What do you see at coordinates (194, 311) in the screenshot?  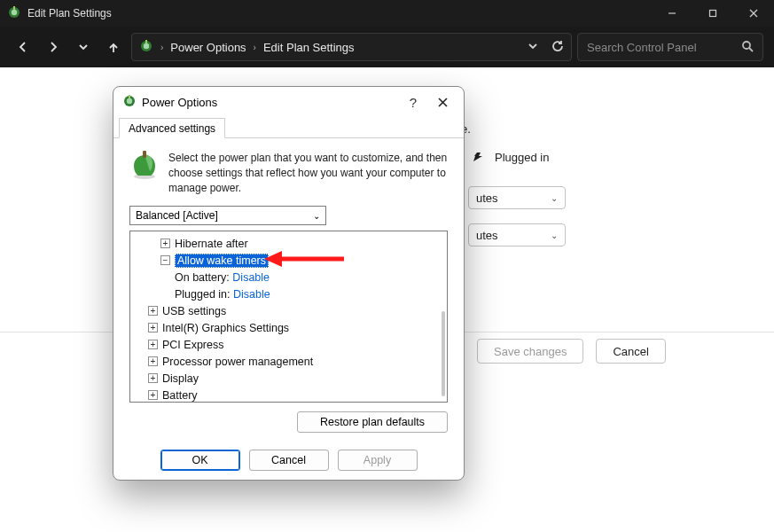 I see `tree-item-usb-settings: USB settings` at bounding box center [194, 311].